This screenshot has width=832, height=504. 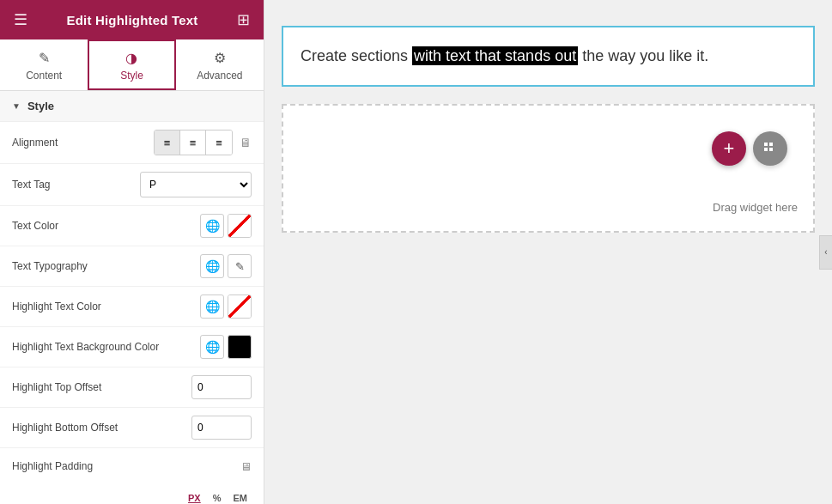 What do you see at coordinates (82, 143) in the screenshot?
I see `alignment-label: Alignment` at bounding box center [82, 143].